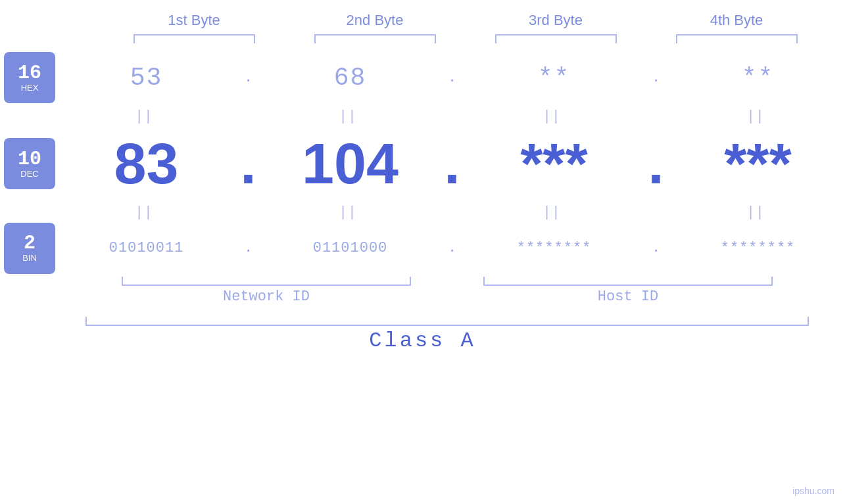 This screenshot has height=504, width=845. I want to click on bin-b2-cell: 01101000, so click(350, 248).